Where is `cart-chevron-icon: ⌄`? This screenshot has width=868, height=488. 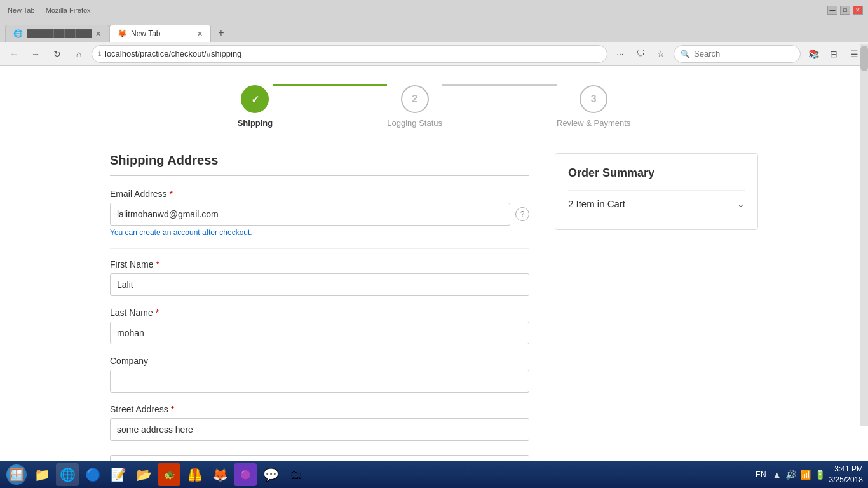 cart-chevron-icon: ⌄ is located at coordinates (741, 204).